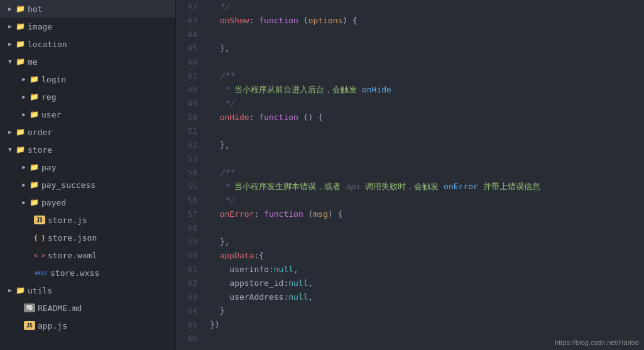 This screenshot has width=644, height=350. Describe the element at coordinates (34, 79) in the screenshot. I see `folder-icon-login` at that location.